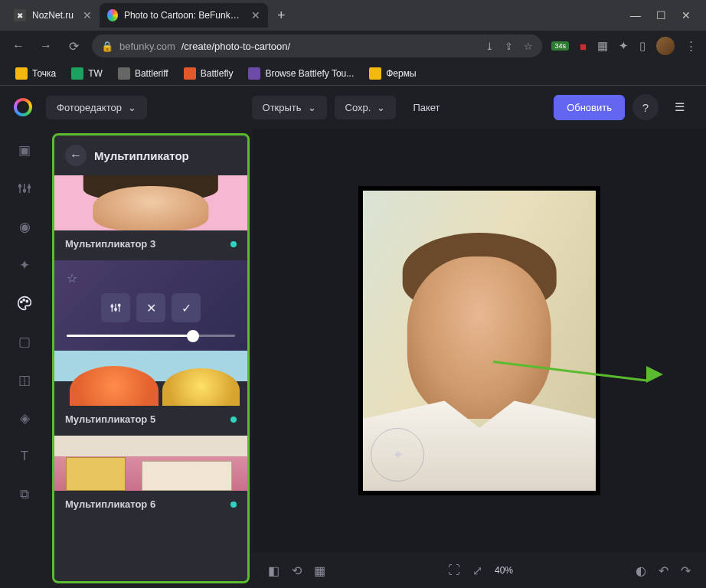  I want to click on bookmark-item: Battleriff, so click(143, 74).